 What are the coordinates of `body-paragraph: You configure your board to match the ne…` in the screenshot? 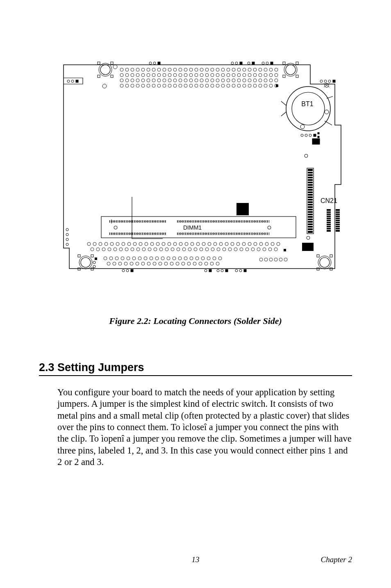 It's located at (196, 427).